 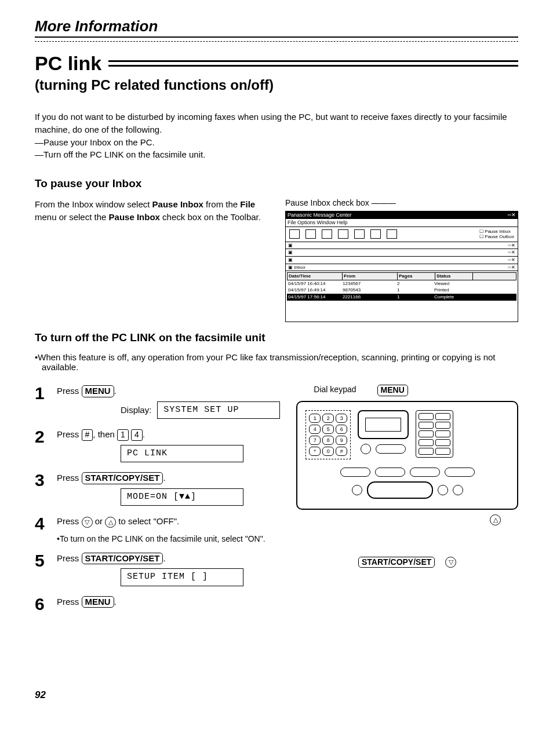 I want to click on keypad-key: 4, so click(x=315, y=429).